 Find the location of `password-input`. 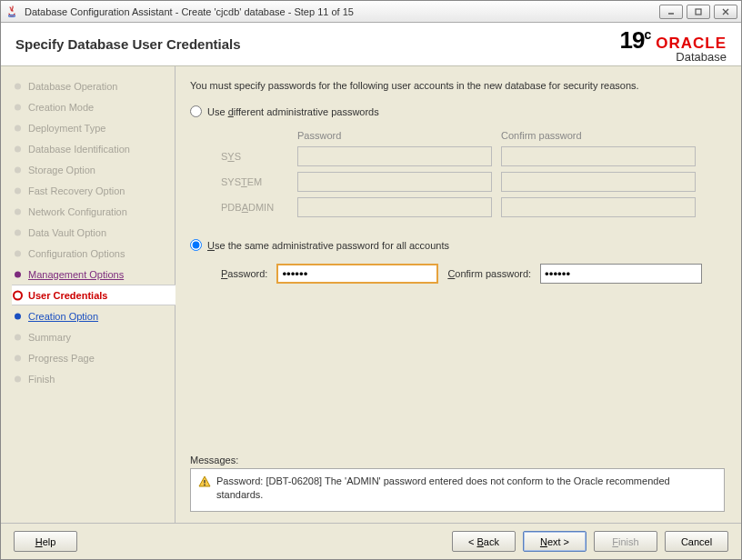

password-input is located at coordinates (357, 274).